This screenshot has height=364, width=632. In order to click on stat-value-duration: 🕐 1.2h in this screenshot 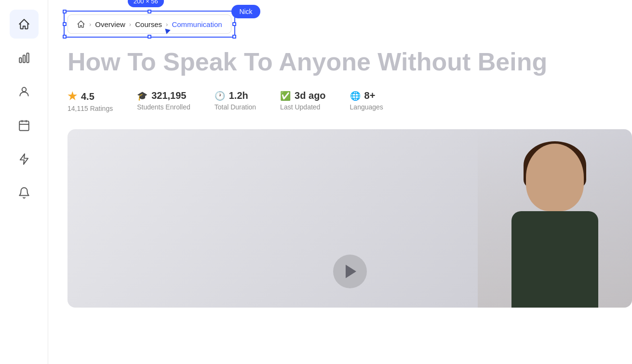, I will do `click(235, 95)`.